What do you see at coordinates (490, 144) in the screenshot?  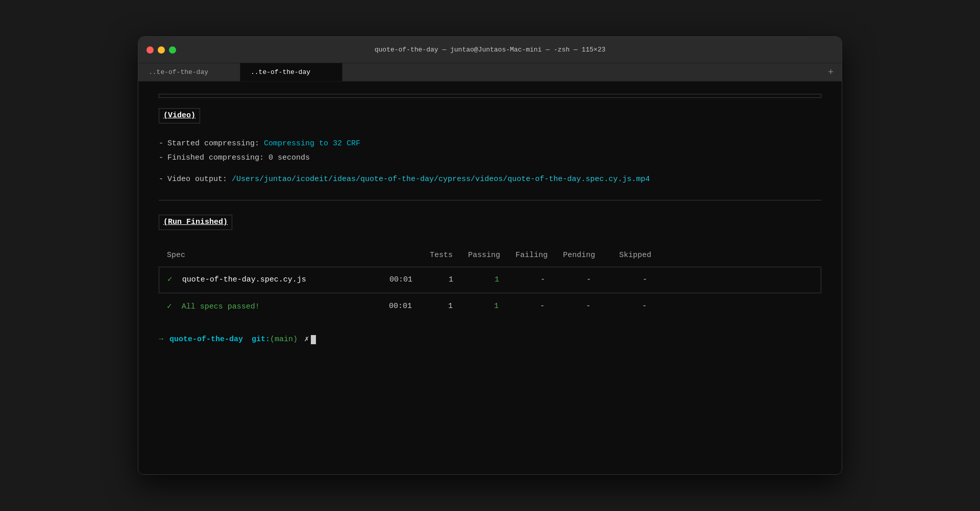 I see `compression-item-1: - Started compressing: Compressing to 32…` at bounding box center [490, 144].